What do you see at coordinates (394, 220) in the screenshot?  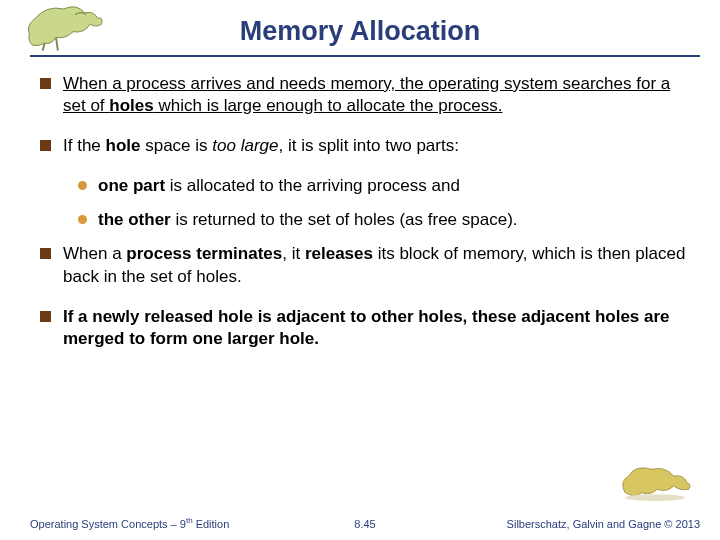 I see `sub-bullet-text: the other is returned to the set of hole…` at bounding box center [394, 220].